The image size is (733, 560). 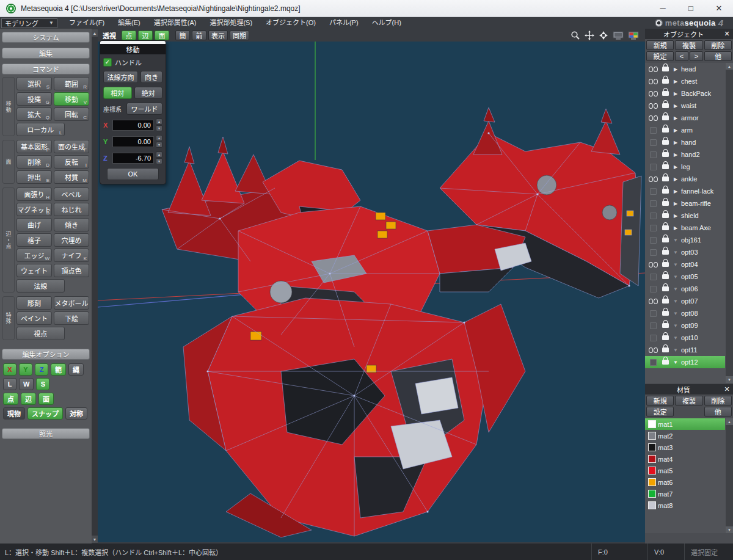 I want to click on z-value-field: -6.70, so click(x=133, y=158).